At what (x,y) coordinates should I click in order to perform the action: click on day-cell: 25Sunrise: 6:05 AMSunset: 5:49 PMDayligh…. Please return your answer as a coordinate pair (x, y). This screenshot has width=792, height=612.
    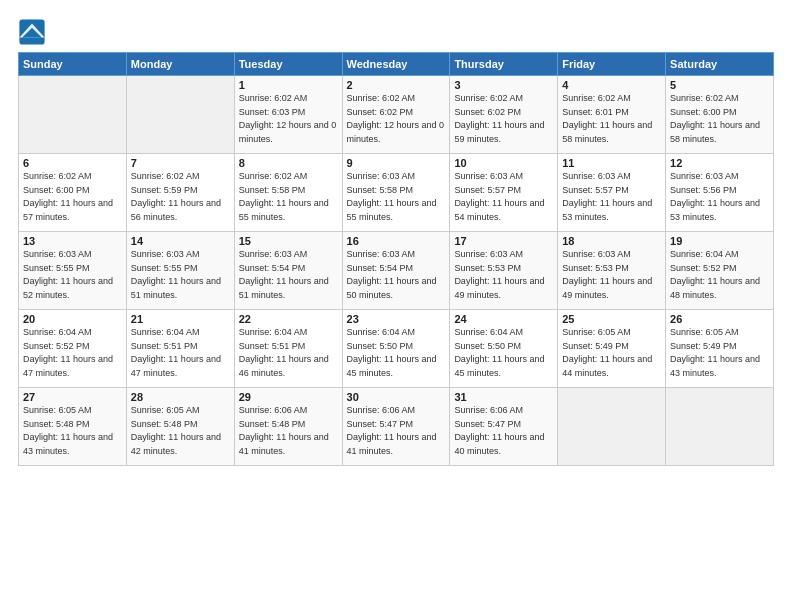
    Looking at the image, I should click on (612, 349).